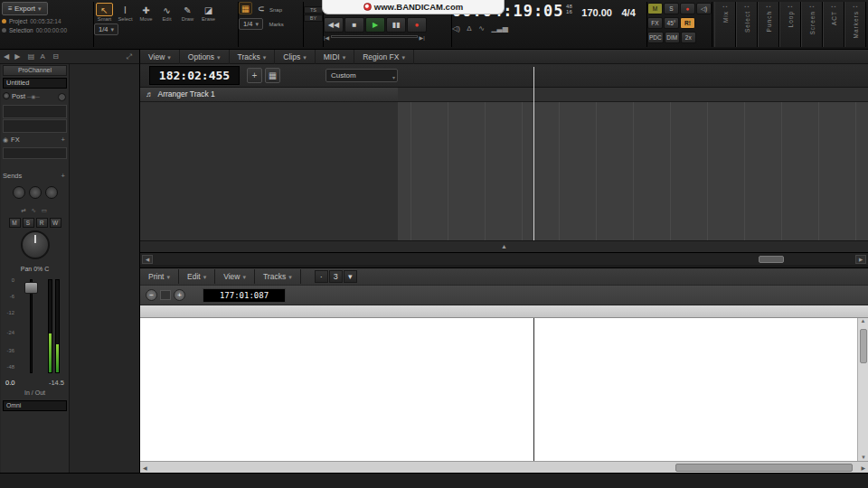 The height and width of the screenshot is (488, 868). What do you see at coordinates (505, 312) in the screenshot?
I see `staff-ruler` at bounding box center [505, 312].